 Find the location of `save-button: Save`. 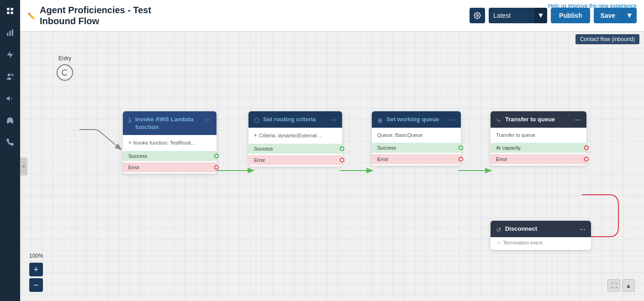

save-button: Save is located at coordinates (607, 16).